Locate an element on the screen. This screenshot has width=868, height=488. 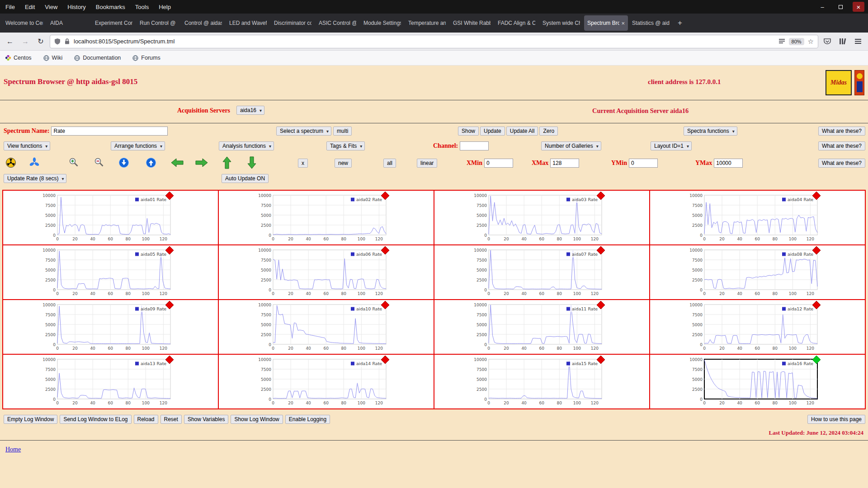
tab-6: LED and Wavefo is located at coordinates (248, 23).